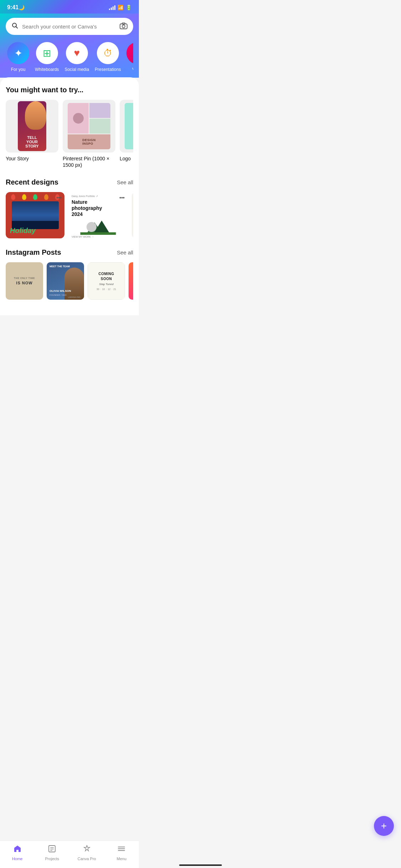 This screenshot has height=868, width=401. Describe the element at coordinates (47, 69) in the screenshot. I see `category-label-whiteboards: Whiteboards` at that location.